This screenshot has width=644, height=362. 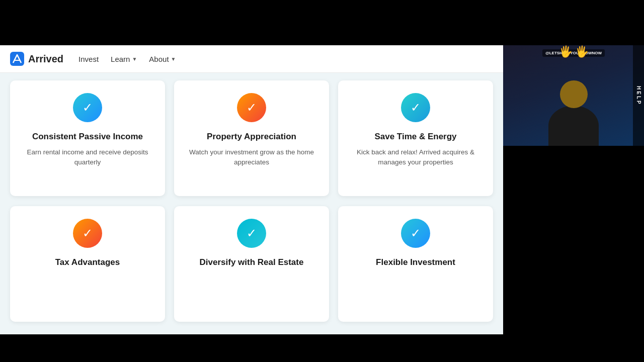 What do you see at coordinates (252, 108) in the screenshot?
I see `property-appreciation-icon: ✓` at bounding box center [252, 108].